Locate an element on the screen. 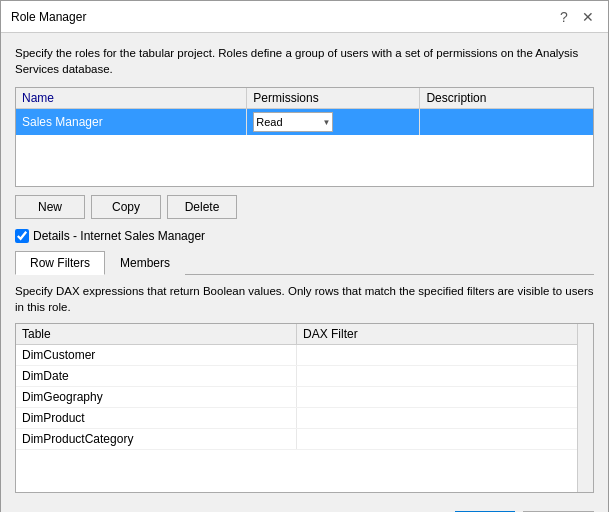  copy-button: Copy is located at coordinates (126, 207).